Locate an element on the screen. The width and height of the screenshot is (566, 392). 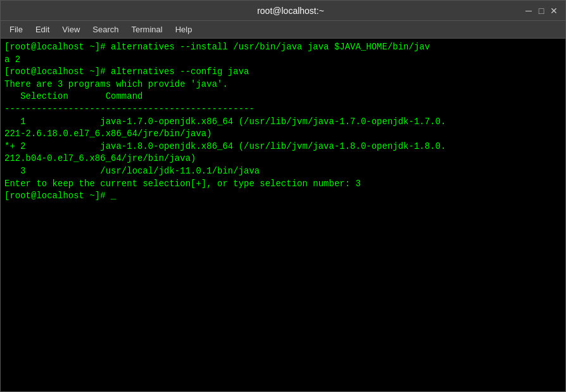
terminal-line-9: 1 java-1.7.0-openjdk.x86_64 (/usr/lib/jv… is located at coordinates (283, 122).